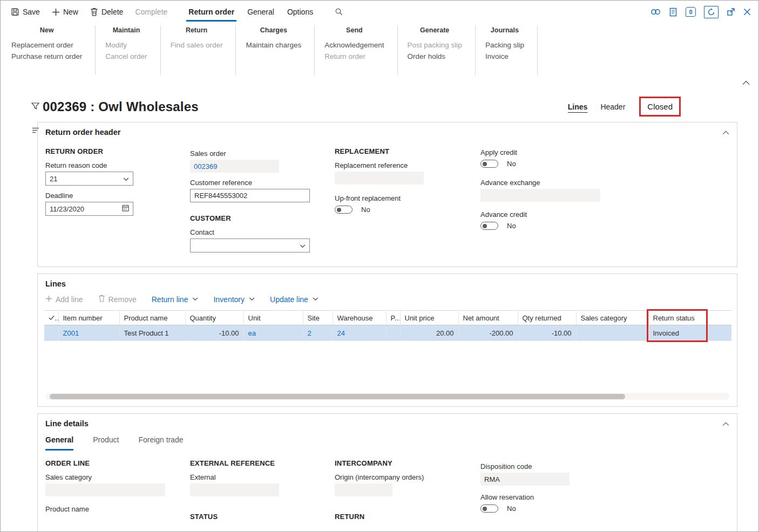 The width and height of the screenshot is (759, 532). Describe the element at coordinates (655, 12) in the screenshot. I see `link-icon` at that location.